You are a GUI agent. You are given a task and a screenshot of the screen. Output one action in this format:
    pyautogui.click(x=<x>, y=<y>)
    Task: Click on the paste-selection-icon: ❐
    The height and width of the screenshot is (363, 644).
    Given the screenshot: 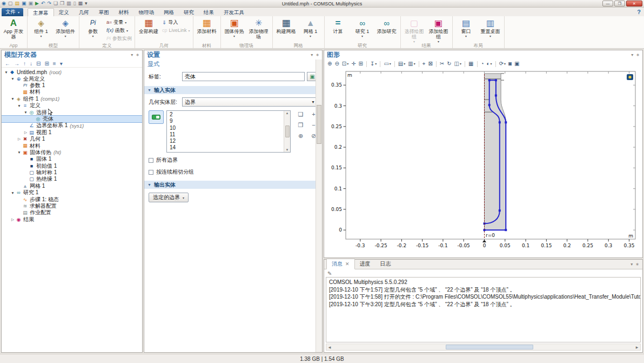 What is the action you would take?
    pyautogui.click(x=300, y=126)
    